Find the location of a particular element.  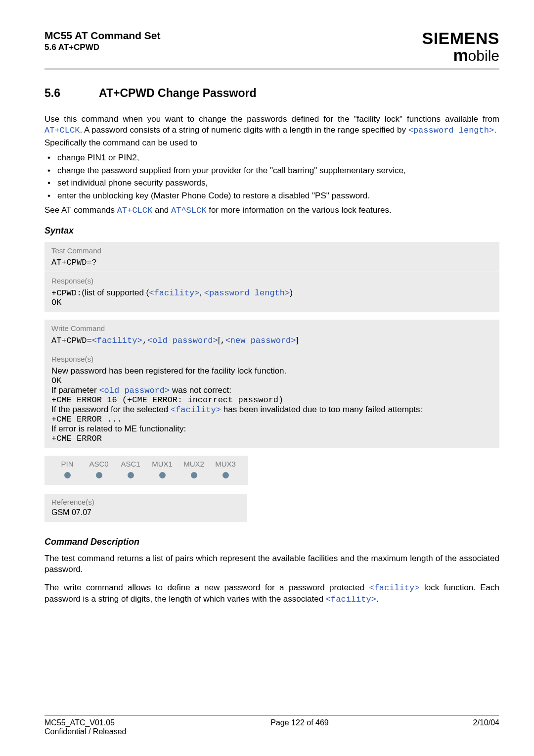

doc-title: MC55 AT Command Set is located at coordinates (103, 36).